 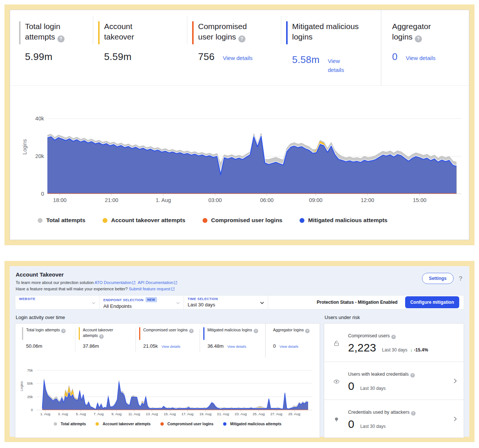 I want to click on svg-text: 21:00, so click(x=112, y=200).